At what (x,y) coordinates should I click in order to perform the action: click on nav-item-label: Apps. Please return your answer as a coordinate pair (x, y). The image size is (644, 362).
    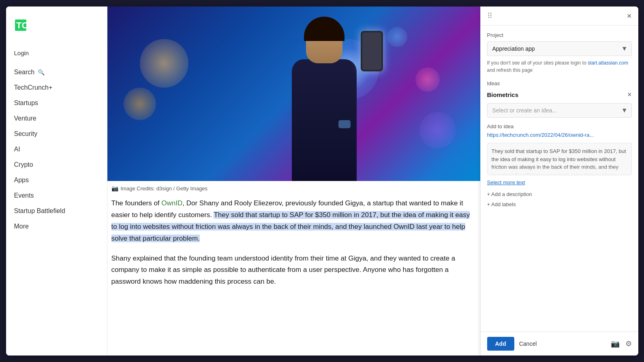
    Looking at the image, I should click on (21, 180).